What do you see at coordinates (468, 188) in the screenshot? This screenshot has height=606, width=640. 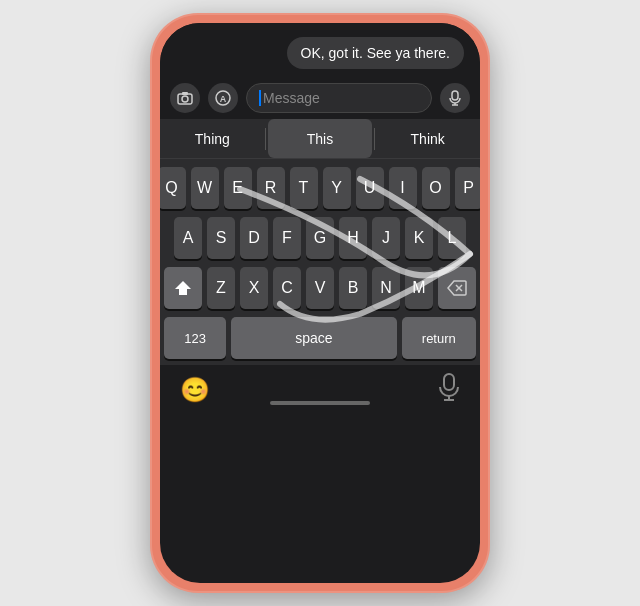 I see `key-p: P` at bounding box center [468, 188].